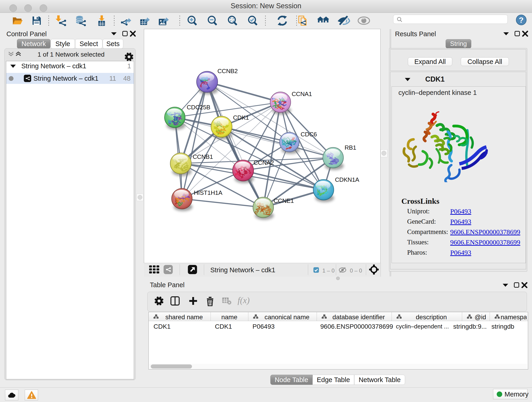 This screenshot has width=532, height=402. Describe the element at coordinates (264, 163) in the screenshot. I see `svg-text: CCNA2` at that location.